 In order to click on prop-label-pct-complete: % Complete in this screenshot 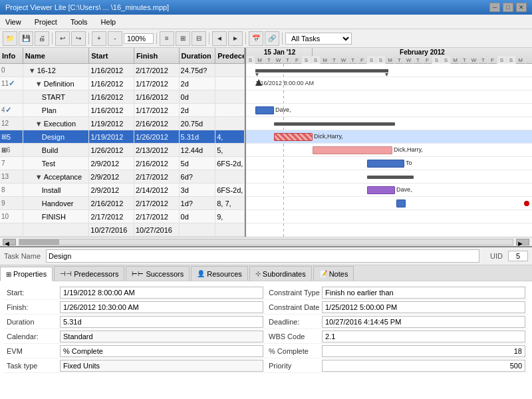, I will do `click(295, 351)`.